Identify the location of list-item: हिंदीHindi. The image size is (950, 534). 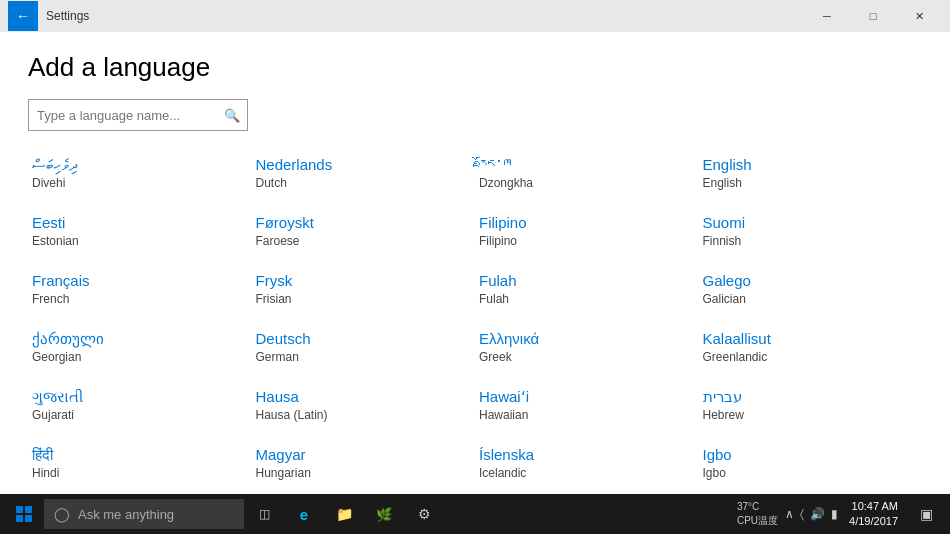
(140, 466).